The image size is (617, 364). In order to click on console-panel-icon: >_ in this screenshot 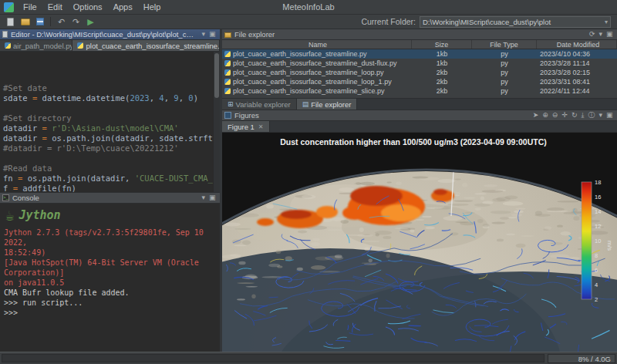, I will do `click(6, 197)`.